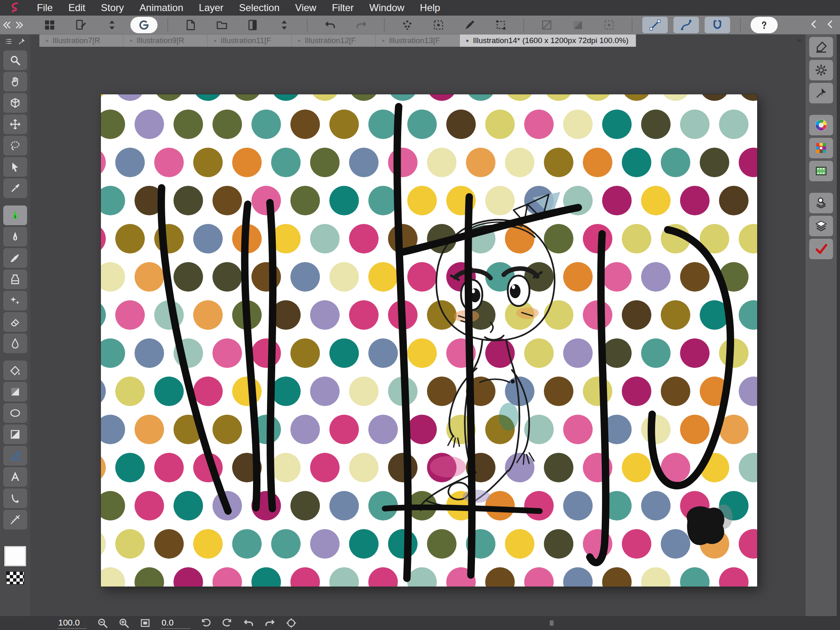 This screenshot has width=840, height=630. Describe the element at coordinates (438, 25) in the screenshot. I see `toolbar-select-area-icon` at that location.